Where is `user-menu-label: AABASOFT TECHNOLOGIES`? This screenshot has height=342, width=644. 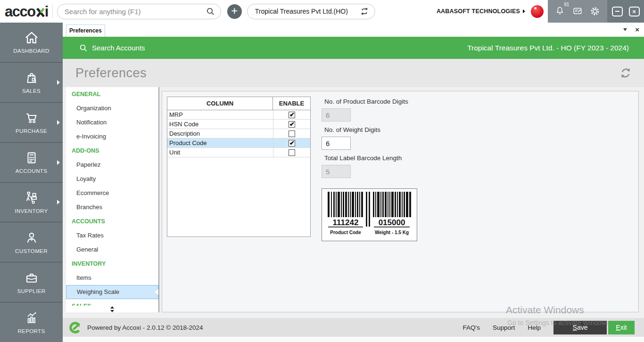
user-menu-label: AABASOFT TECHNOLOGIES is located at coordinates (478, 11).